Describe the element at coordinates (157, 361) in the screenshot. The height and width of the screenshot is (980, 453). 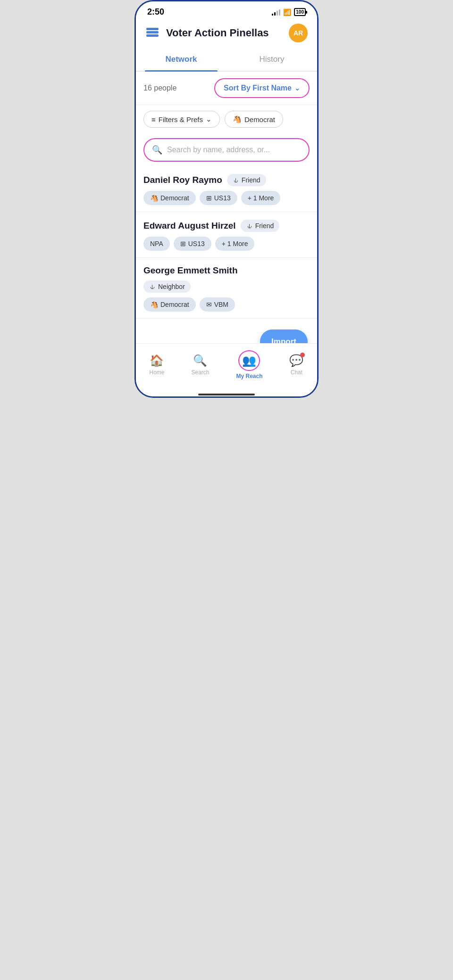
I see `home-icon: 🏠` at that location.